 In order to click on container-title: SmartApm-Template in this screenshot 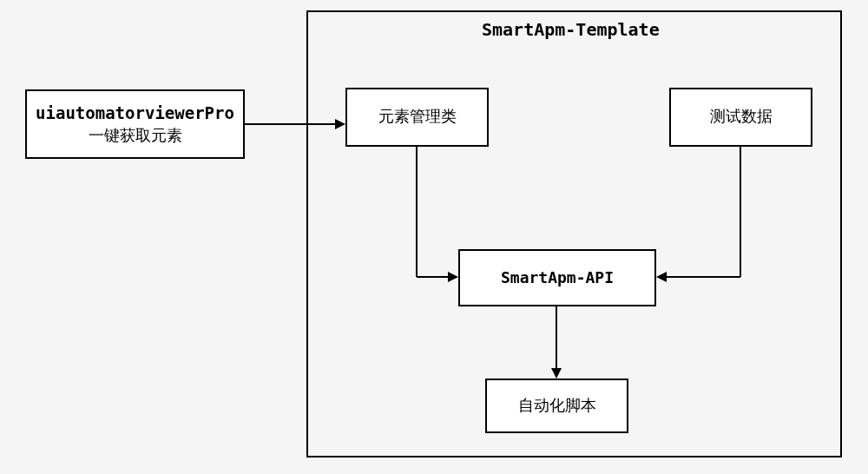, I will do `click(571, 30)`.